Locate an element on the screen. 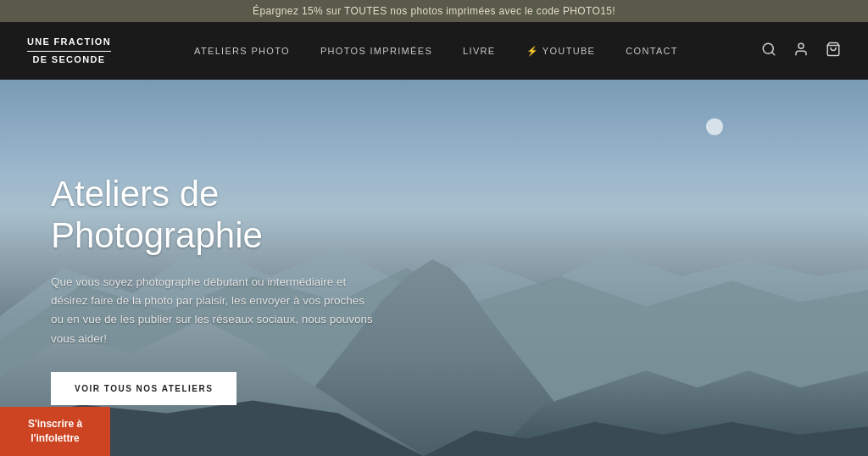 The image size is (868, 456). nav-item-contact: CONTACT is located at coordinates (652, 51).